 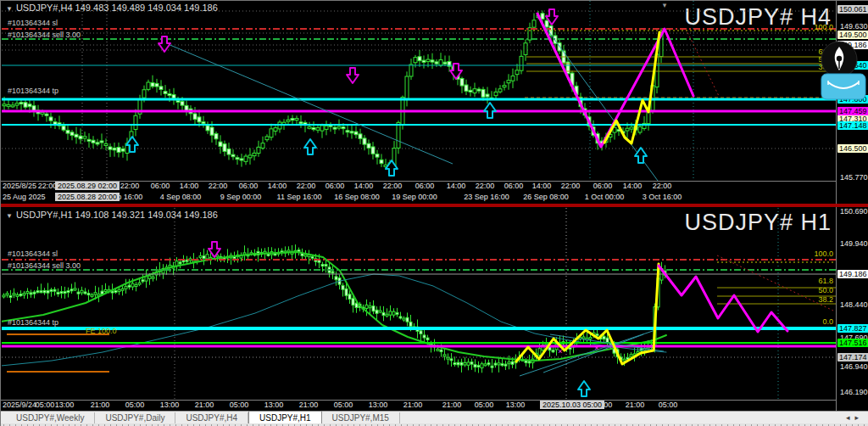 What do you see at coordinates (285, 418) in the screenshot?
I see `tab-usdjpy-h1: USDJPY#,H1` at bounding box center [285, 418].